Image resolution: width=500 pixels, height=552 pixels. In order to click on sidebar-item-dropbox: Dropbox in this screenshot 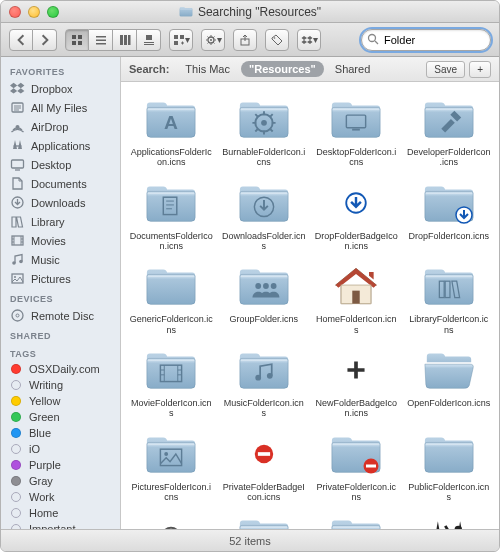, I will do `click(60, 88)`.